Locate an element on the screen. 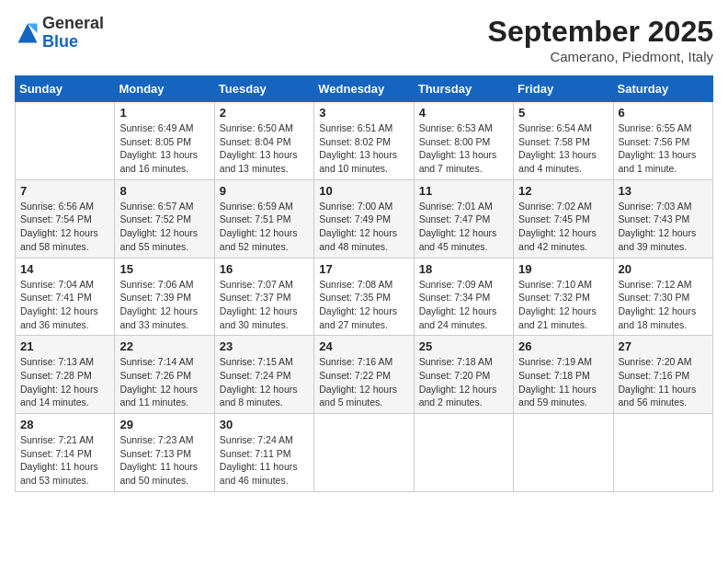 The image size is (728, 563). day-info: Sunrise: 7:14 AMSunset: 7:26 PMDaylight:… is located at coordinates (164, 383).